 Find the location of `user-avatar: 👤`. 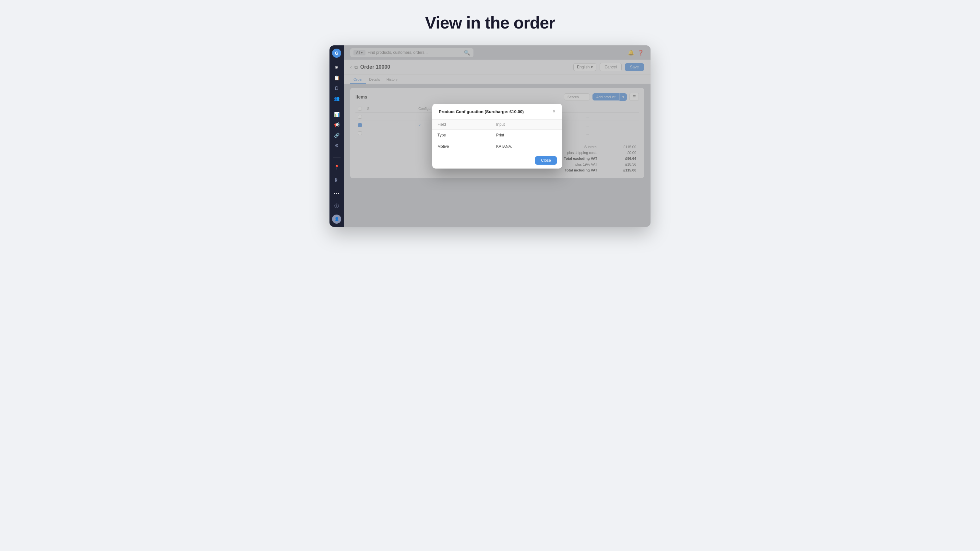

user-avatar: 👤 is located at coordinates (337, 219).